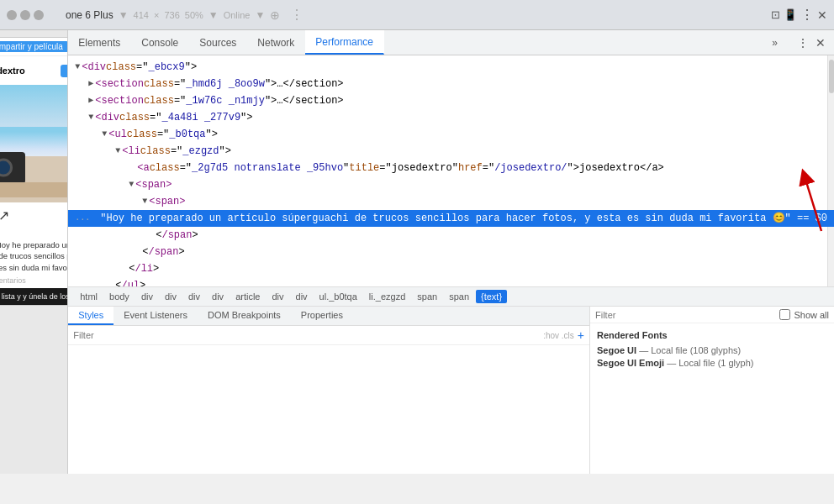  Describe the element at coordinates (451, 67) in the screenshot. I see `dom-line-1: ▼ <div class="_ebcx9">` at that location.